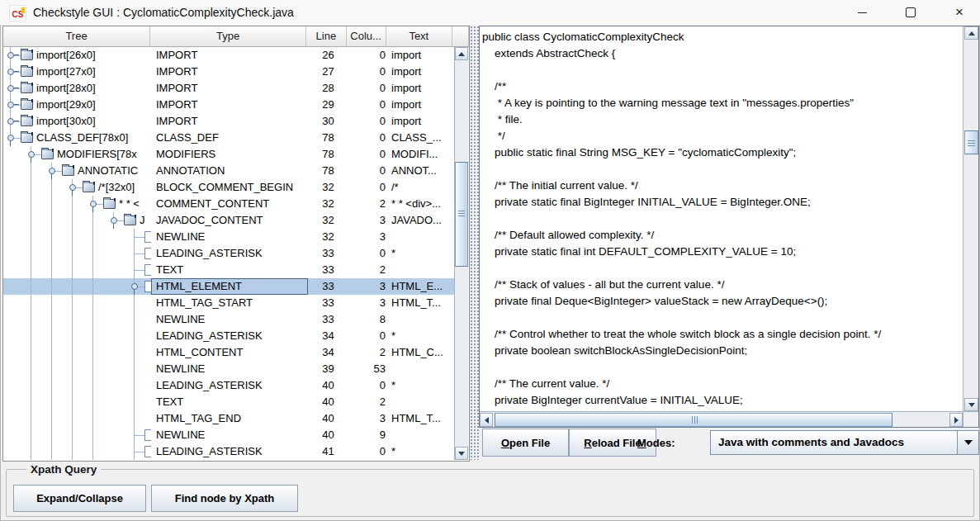 Image resolution: width=980 pixels, height=521 pixels. What do you see at coordinates (329, 204) in the screenshot?
I see `line-cell: 32` at bounding box center [329, 204].